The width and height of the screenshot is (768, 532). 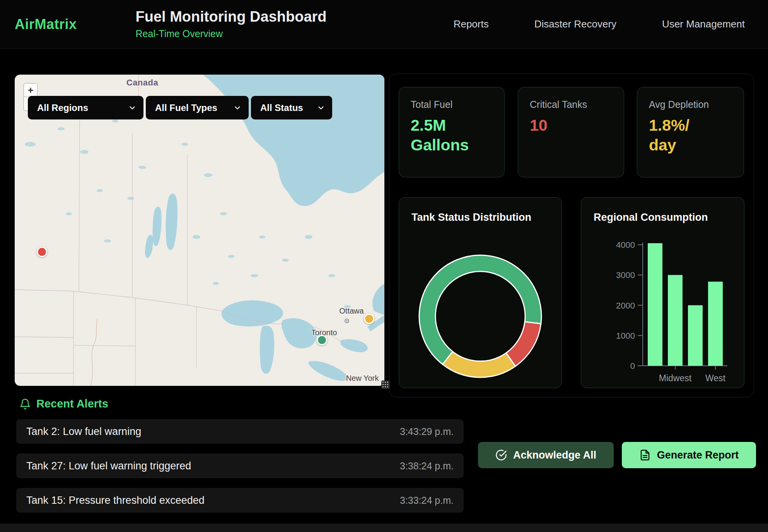 What do you see at coordinates (180, 107) in the screenshot?
I see `map-filter-bar: All Regions All Fuel Types All Status` at bounding box center [180, 107].